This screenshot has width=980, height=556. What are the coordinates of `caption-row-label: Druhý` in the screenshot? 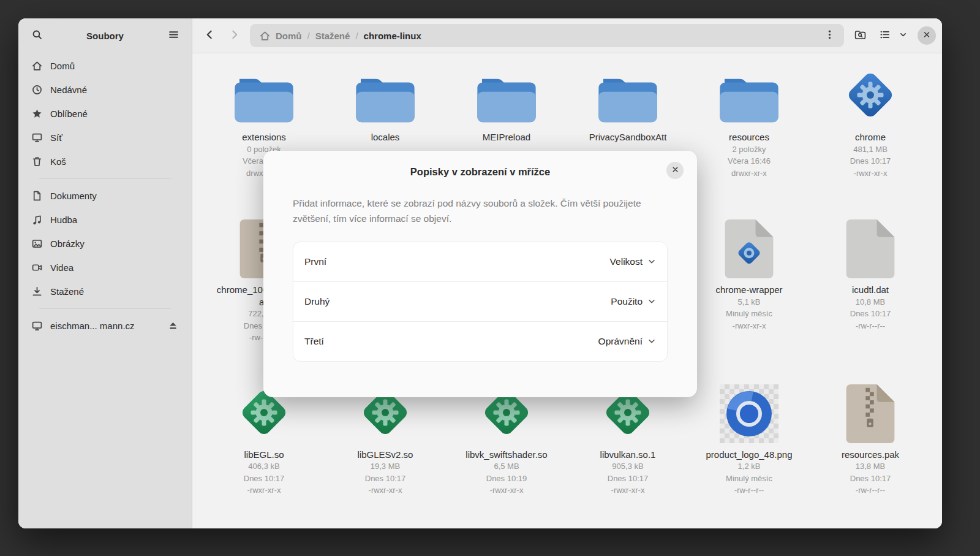 It's located at (317, 302).